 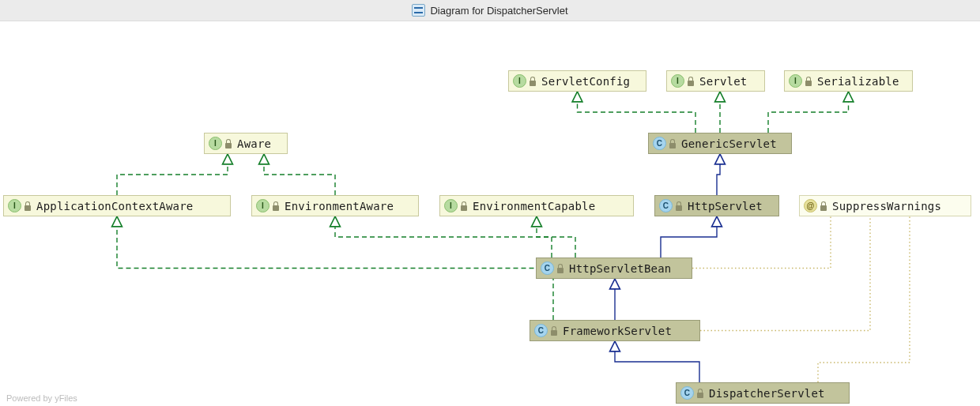 I want to click on node-GenericServlet: CGenericServlet, so click(x=720, y=144).